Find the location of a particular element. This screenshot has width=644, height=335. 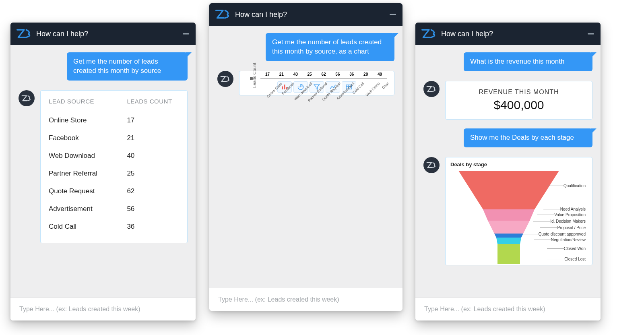

cell-lead-source: Cold Call is located at coordinates (88, 227).